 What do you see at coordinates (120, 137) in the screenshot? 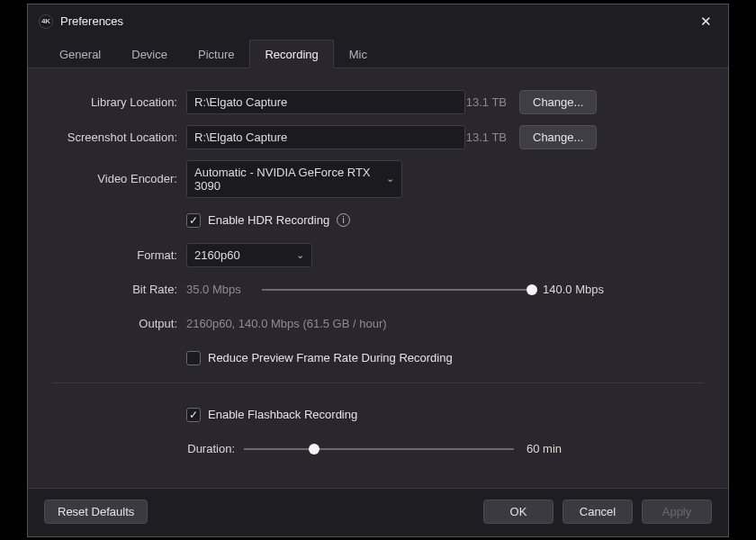
I see `screenshot-location-label: Screenshot Location:` at bounding box center [120, 137].